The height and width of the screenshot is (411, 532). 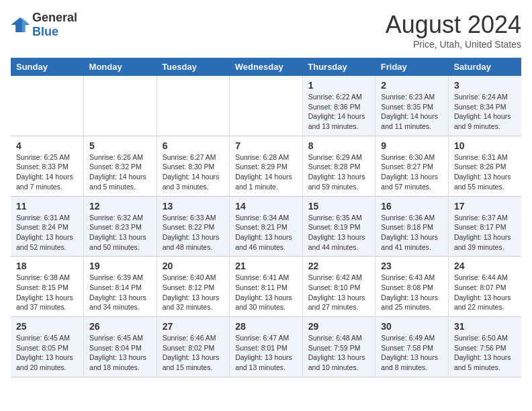 I want to click on day-number: 14, so click(x=266, y=206).